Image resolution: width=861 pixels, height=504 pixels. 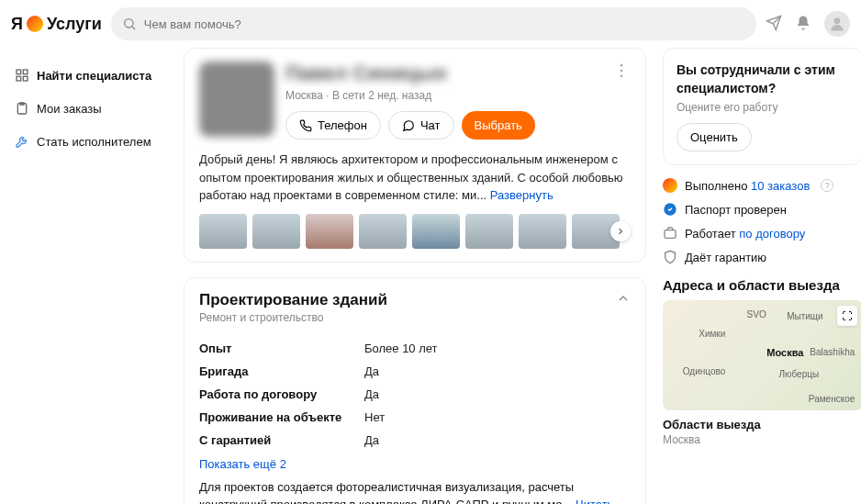 I want to click on header-actions, so click(x=808, y=24).